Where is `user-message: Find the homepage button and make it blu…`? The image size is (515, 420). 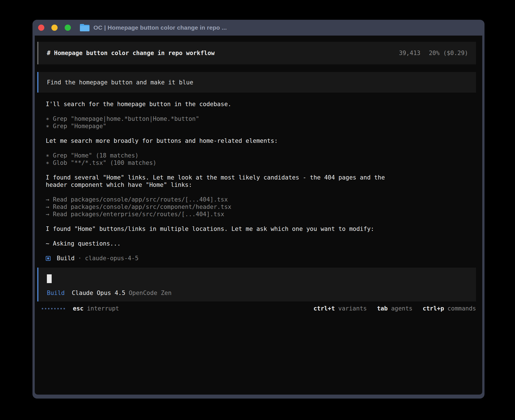 user-message: Find the homepage button and make it blu… is located at coordinates (257, 82).